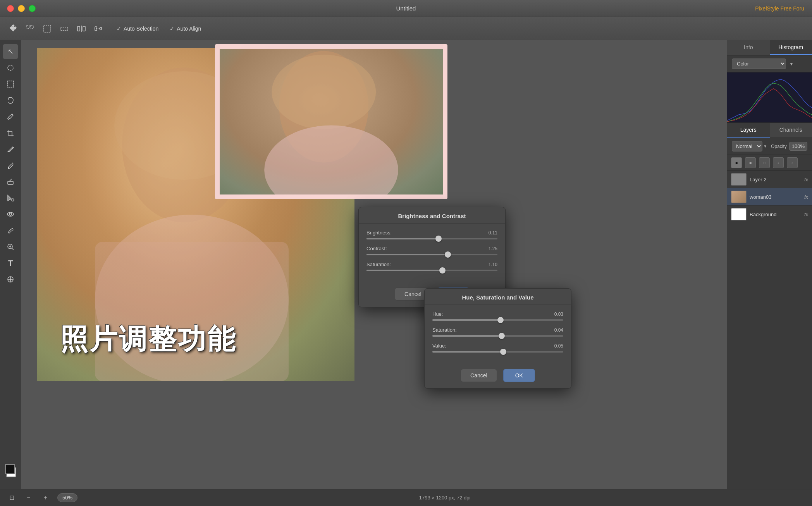  Describe the element at coordinates (10, 182) in the screenshot. I see `eraser-tool-btn` at that location.